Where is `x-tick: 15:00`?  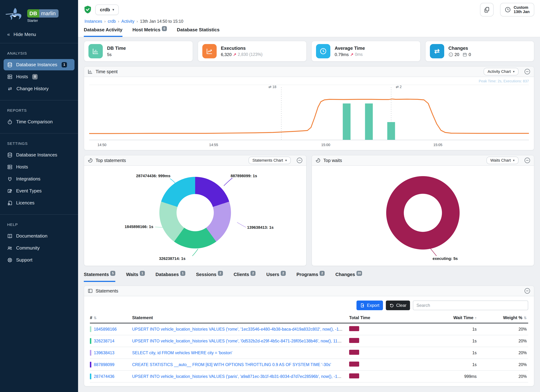
x-tick: 15:00 is located at coordinates (326, 145).